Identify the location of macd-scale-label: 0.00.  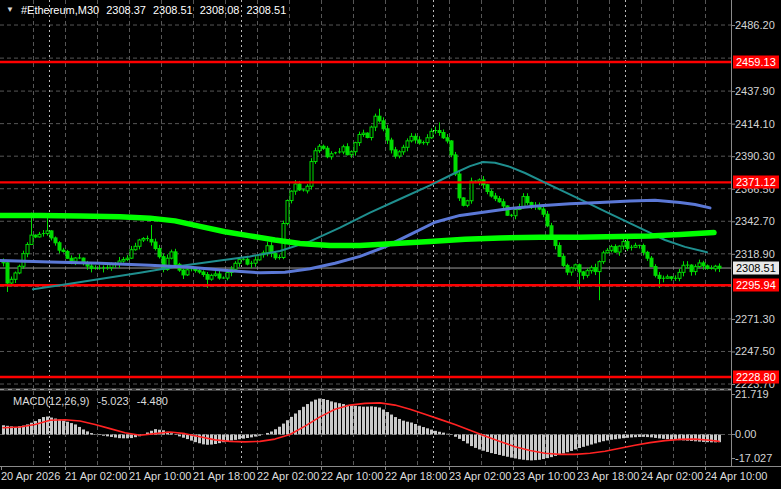
(746, 434).